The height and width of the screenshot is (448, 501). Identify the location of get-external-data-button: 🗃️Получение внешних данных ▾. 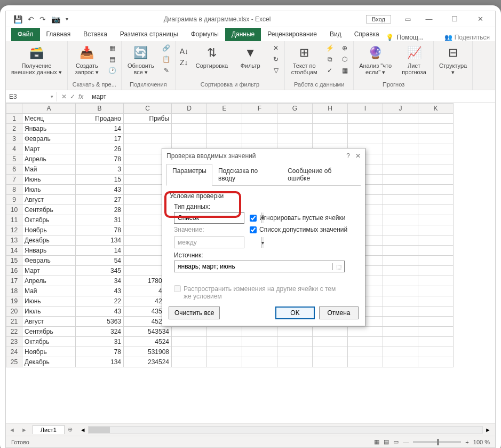
(36, 60).